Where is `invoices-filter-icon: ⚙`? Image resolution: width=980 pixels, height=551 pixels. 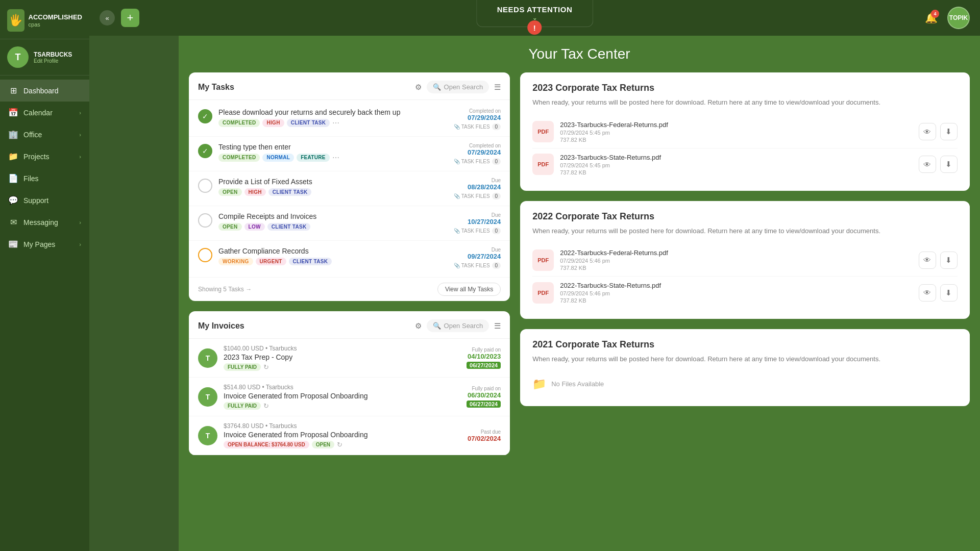 invoices-filter-icon: ⚙ is located at coordinates (419, 326).